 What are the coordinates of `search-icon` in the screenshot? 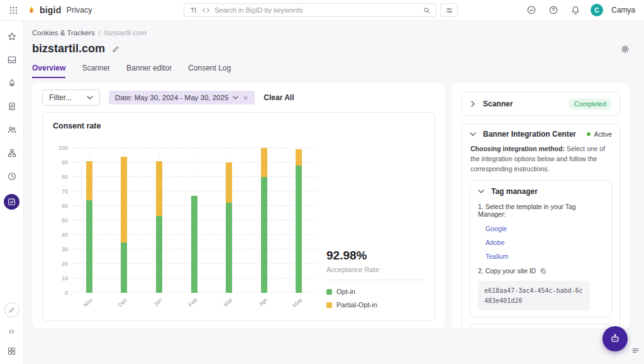 It's located at (426, 10).